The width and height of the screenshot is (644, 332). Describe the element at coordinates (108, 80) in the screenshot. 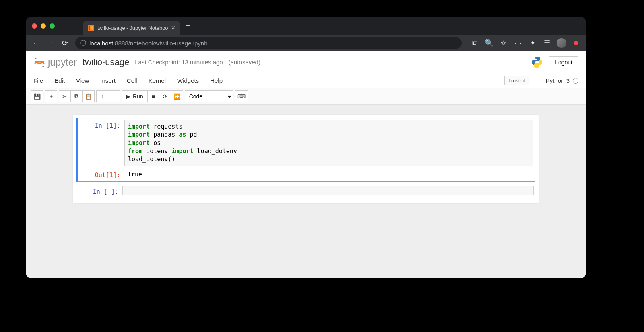

I see `menu-insert: Insert` at that location.